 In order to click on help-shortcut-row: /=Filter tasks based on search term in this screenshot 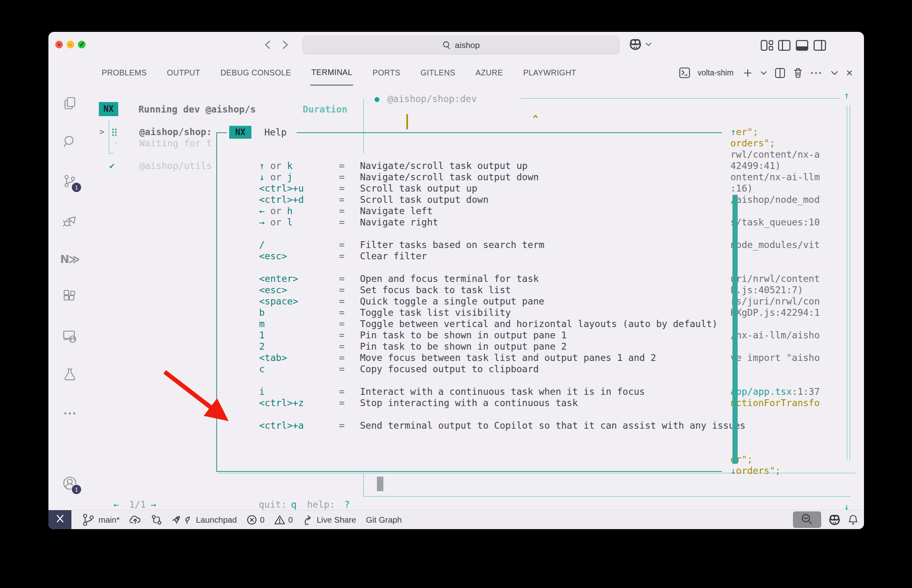, I will do `click(502, 245)`.